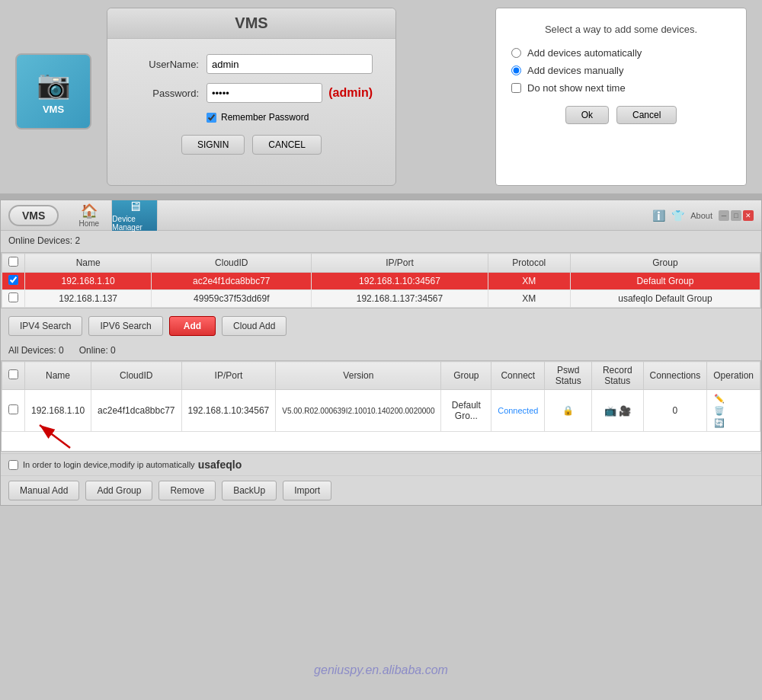 The width and height of the screenshot is (762, 700). Describe the element at coordinates (251, 97) in the screenshot. I see `login-box: VMS UserName: Password: (admin) Remember…` at that location.